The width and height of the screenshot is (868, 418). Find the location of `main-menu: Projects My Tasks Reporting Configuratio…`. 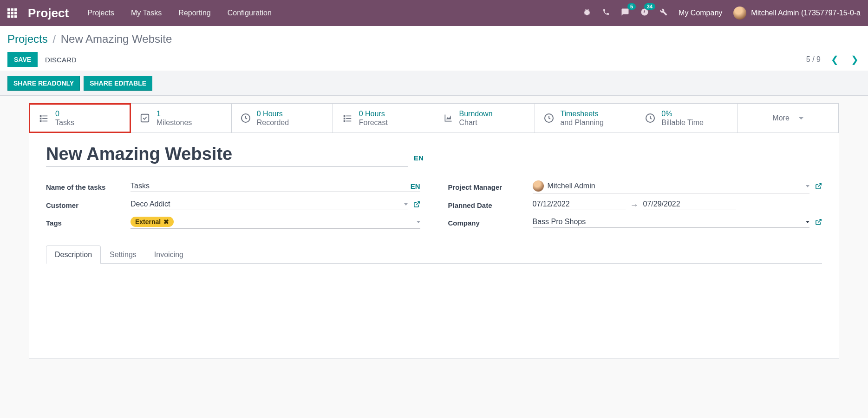

main-menu: Projects My Tasks Reporting Configuratio… is located at coordinates (179, 13).